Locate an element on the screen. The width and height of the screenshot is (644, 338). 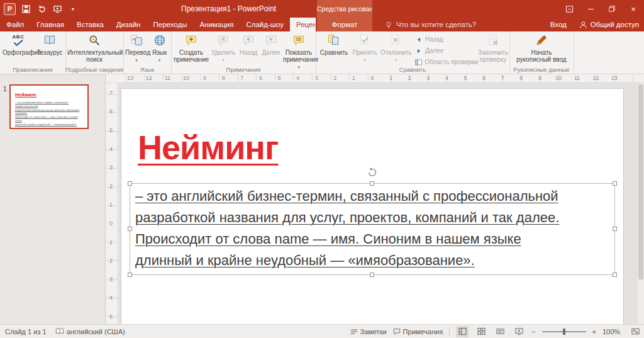
compare-previous-button: Назад is located at coordinates (447, 39).